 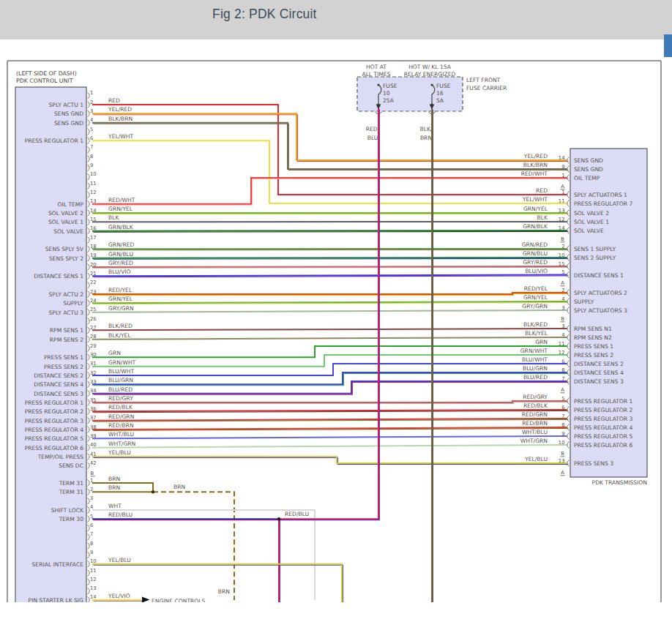 I want to click on wire-color-label: BLU/WHT, so click(x=122, y=372).